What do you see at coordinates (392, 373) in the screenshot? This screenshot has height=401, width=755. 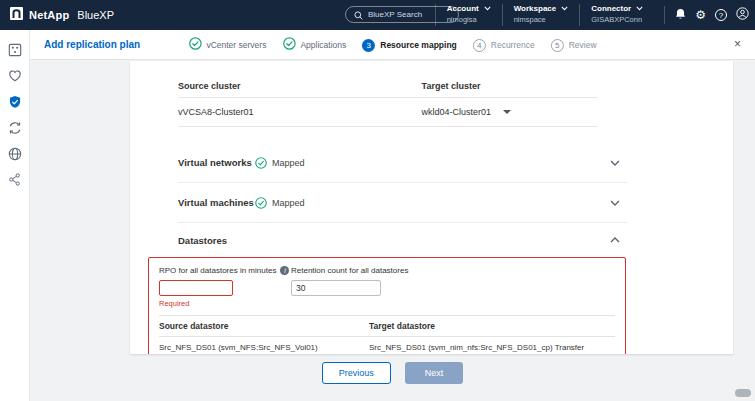 I see `wizard-footer: Previous Next` at bounding box center [392, 373].